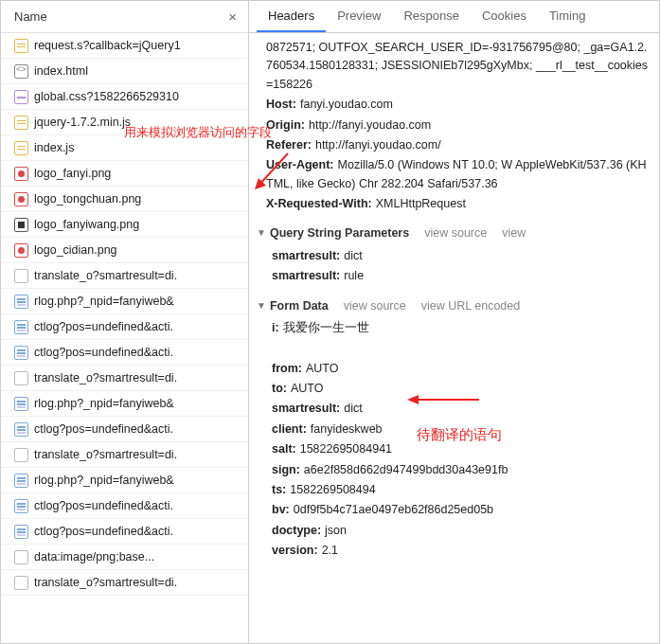  I want to click on param-row, so click(460, 349).